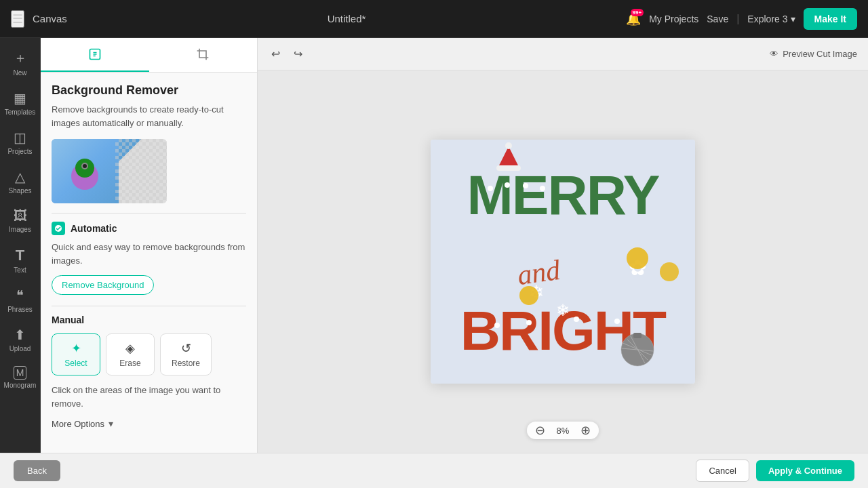 The height and width of the screenshot is (488, 868). I want to click on sidebar-item-projects: ◫ Projects, so click(20, 142).